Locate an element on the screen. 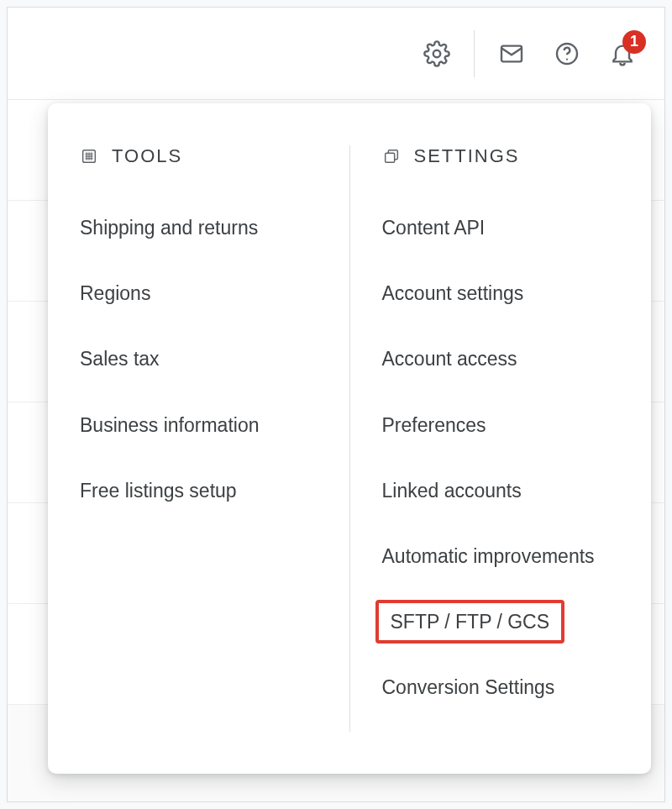  gear-icon is located at coordinates (437, 54).